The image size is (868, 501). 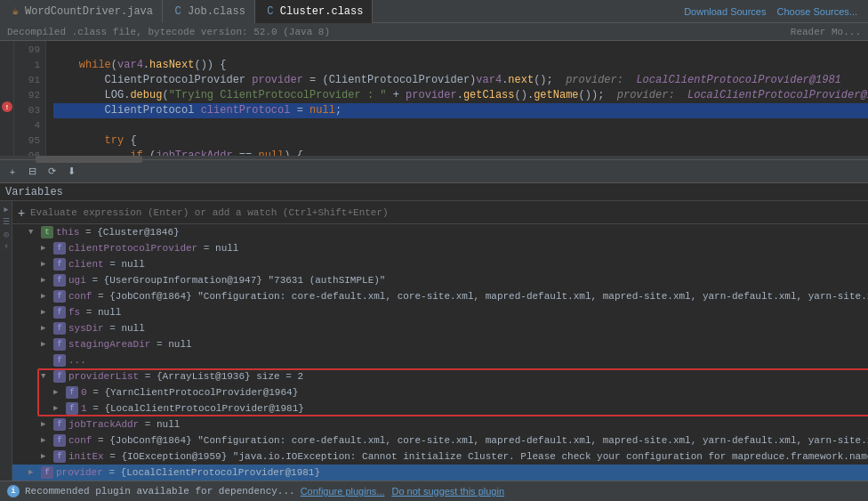 What do you see at coordinates (270, 12) in the screenshot?
I see `class-icon-cluster: C` at bounding box center [270, 12].